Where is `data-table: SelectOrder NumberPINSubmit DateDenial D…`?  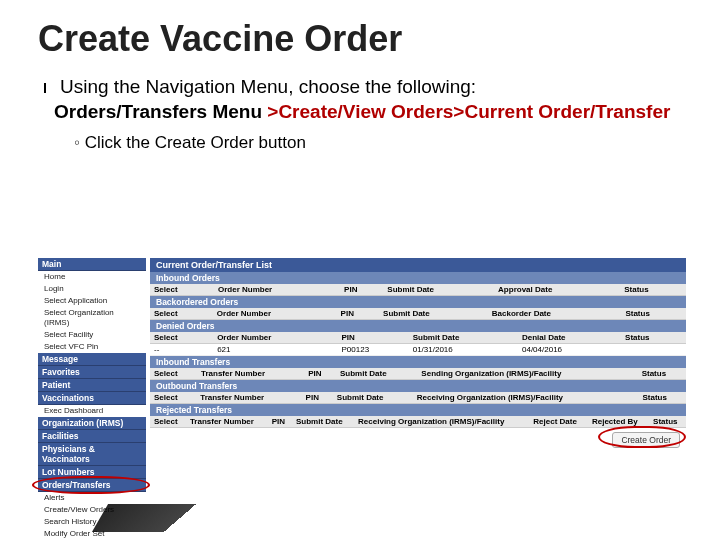 data-table: SelectOrder NumberPINSubmit DateDenial D… is located at coordinates (418, 344).